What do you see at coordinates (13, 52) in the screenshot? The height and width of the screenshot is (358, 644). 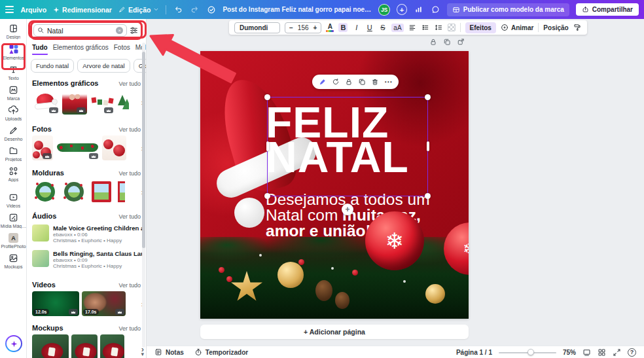 I see `sidebar-item-elementos: Elementos` at bounding box center [13, 52].